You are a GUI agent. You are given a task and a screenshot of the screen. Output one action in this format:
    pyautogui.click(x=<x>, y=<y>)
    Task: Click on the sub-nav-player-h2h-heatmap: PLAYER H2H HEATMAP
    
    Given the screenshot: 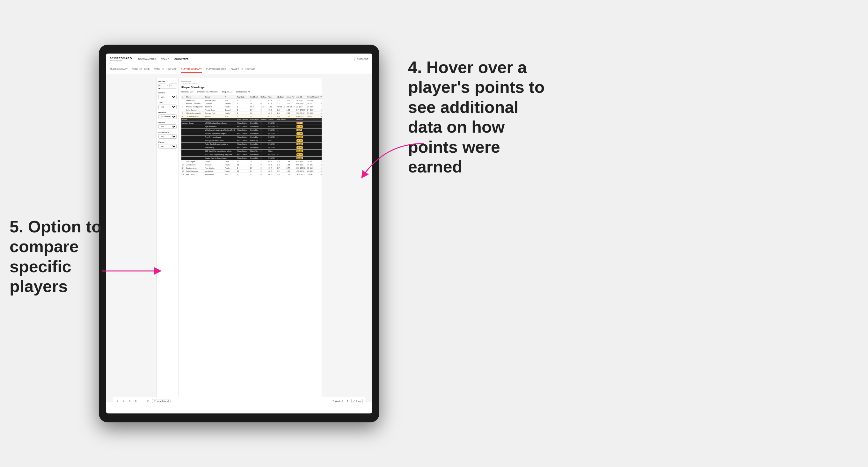 What is the action you would take?
    pyautogui.click(x=243, y=69)
    